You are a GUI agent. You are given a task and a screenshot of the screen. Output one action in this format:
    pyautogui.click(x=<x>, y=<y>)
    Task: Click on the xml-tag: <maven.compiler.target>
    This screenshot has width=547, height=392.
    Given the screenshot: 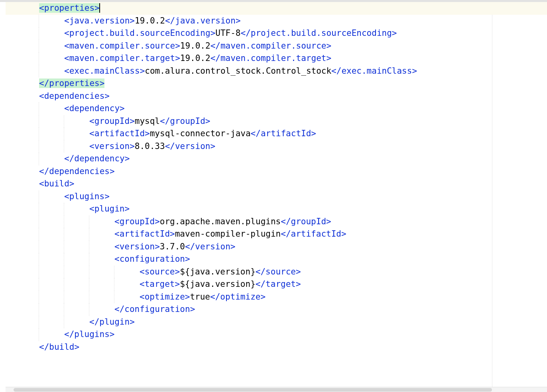 What is the action you would take?
    pyautogui.click(x=122, y=58)
    